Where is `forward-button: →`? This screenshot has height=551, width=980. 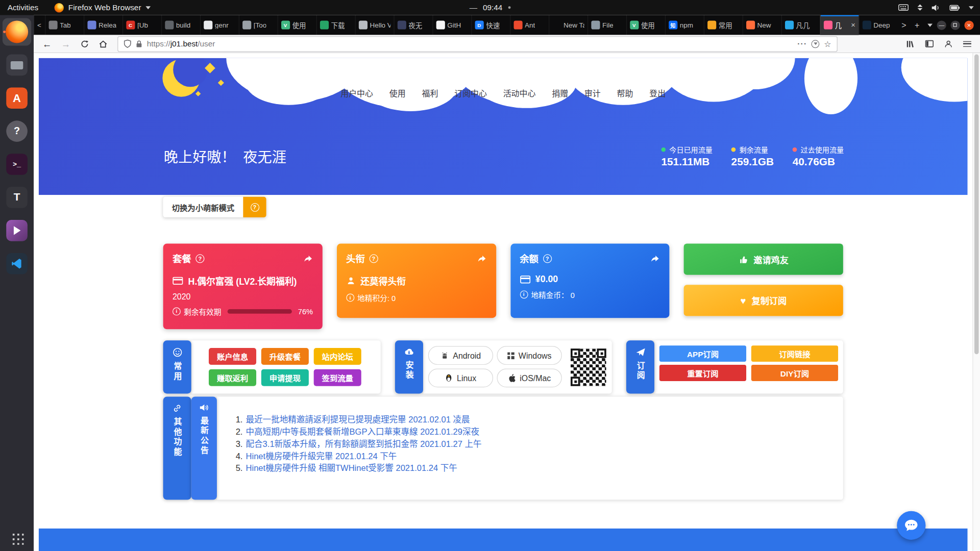 forward-button: → is located at coordinates (66, 44).